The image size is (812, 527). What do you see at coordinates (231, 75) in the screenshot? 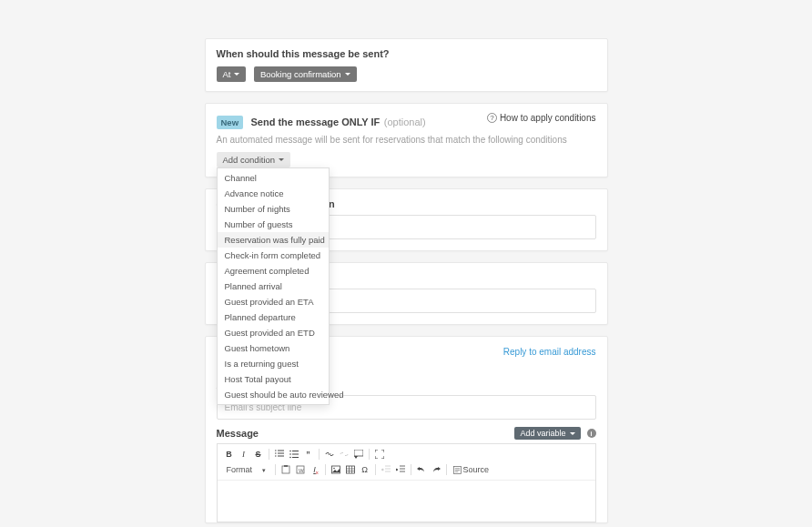
I see `at-dropdown: At` at bounding box center [231, 75].